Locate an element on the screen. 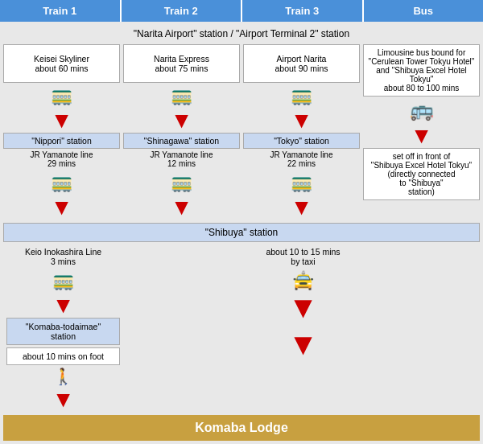  footer: Komaba Lodge is located at coordinates (242, 428).